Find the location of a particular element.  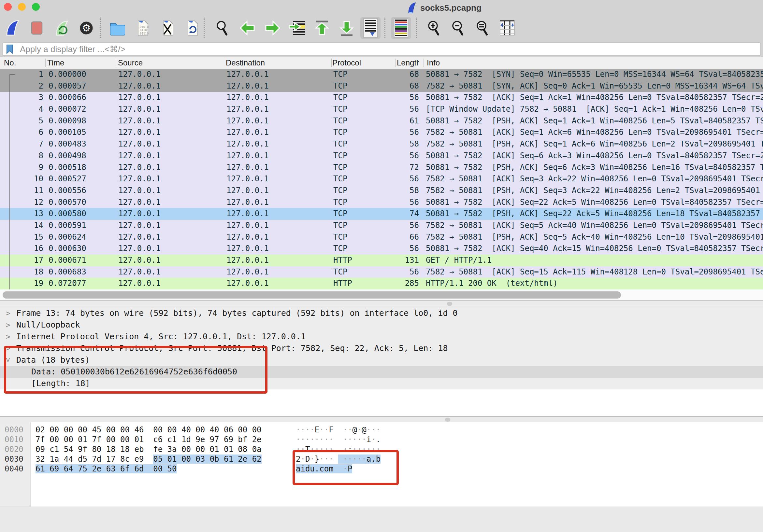

hscrollbar-thumb is located at coordinates (312, 295).